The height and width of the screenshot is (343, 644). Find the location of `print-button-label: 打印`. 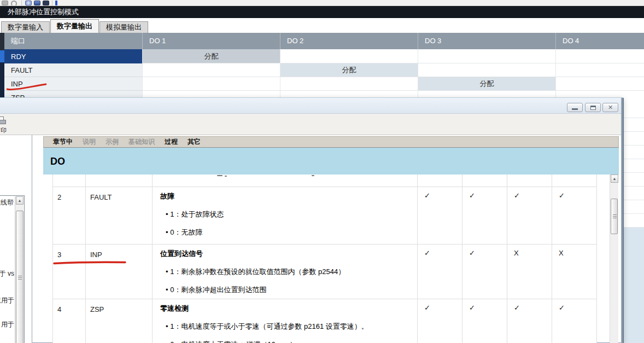

print-button-label: 打印 is located at coordinates (4, 130).